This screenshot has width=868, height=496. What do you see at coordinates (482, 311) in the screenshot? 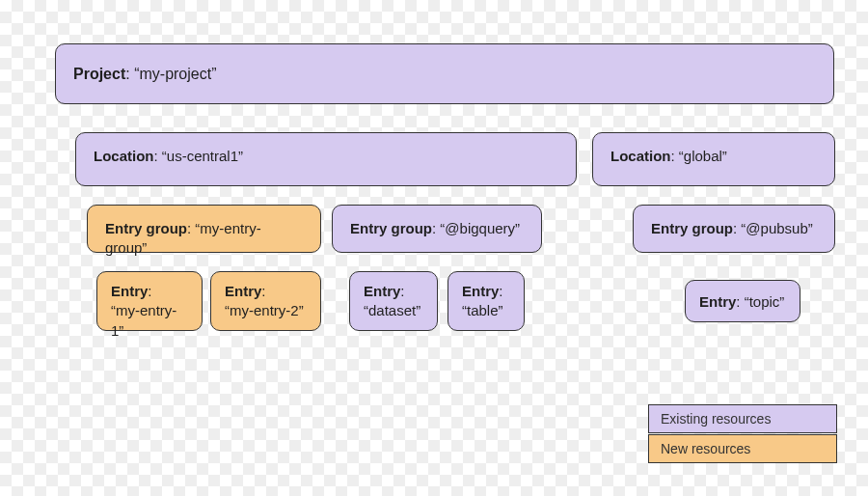
I see `entry-4-value: “table”` at bounding box center [482, 311].